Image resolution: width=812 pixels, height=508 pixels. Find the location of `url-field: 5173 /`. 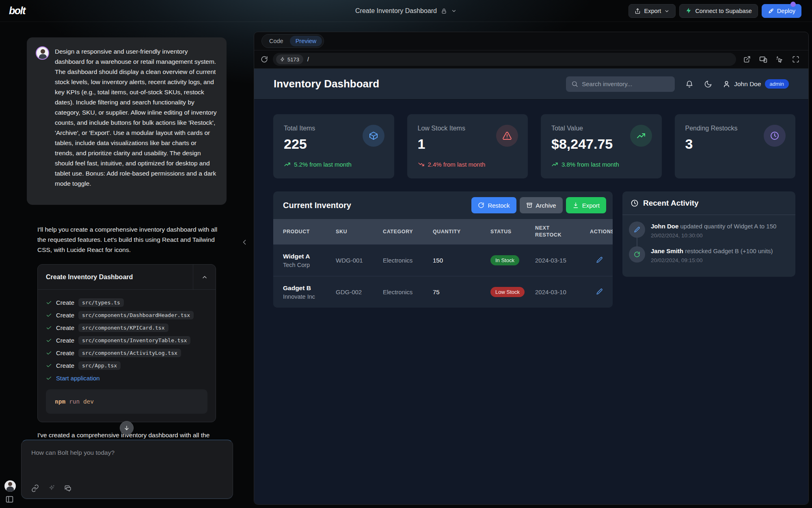

url-field: 5173 / is located at coordinates (504, 59).